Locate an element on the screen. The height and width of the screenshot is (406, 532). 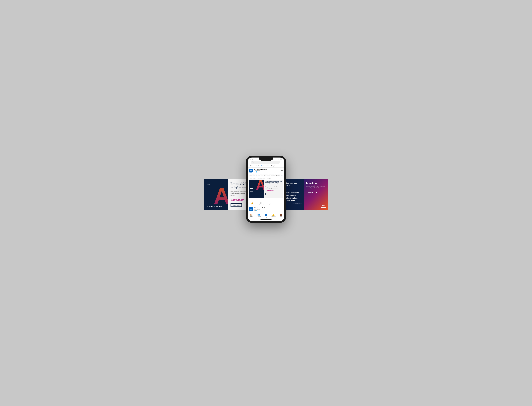
post-carousel: A dpl The Beauty of Annuities Why expose… is located at coordinates (266, 188).